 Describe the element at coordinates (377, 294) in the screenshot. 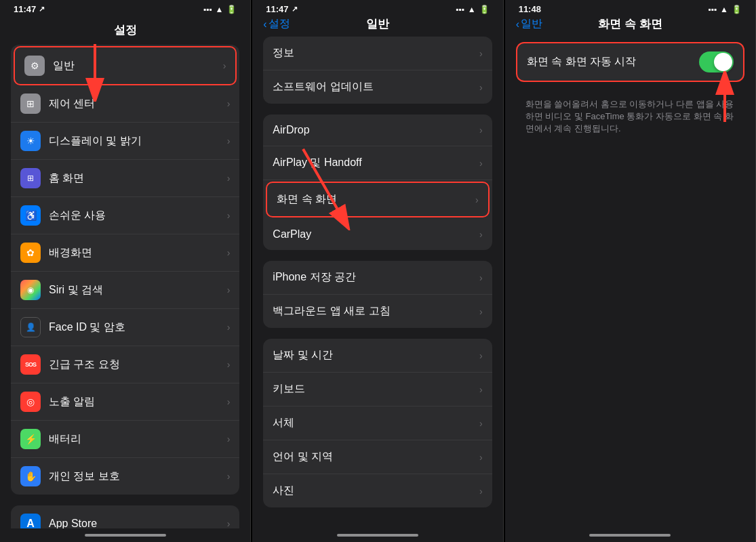

I see `general-group-3: iPhone 저장 공간 백그라운드 앱 새로 고침` at that location.